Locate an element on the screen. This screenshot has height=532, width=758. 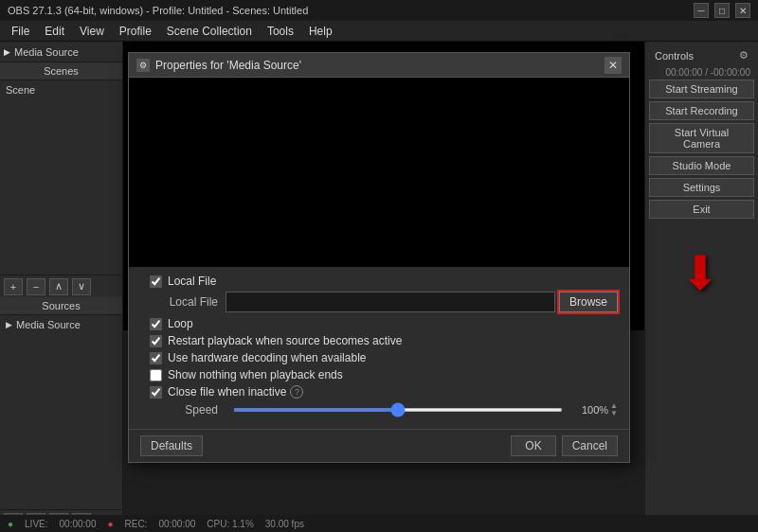
speed-row: Speed 100% ▲ ▼ is located at coordinates (379, 410).